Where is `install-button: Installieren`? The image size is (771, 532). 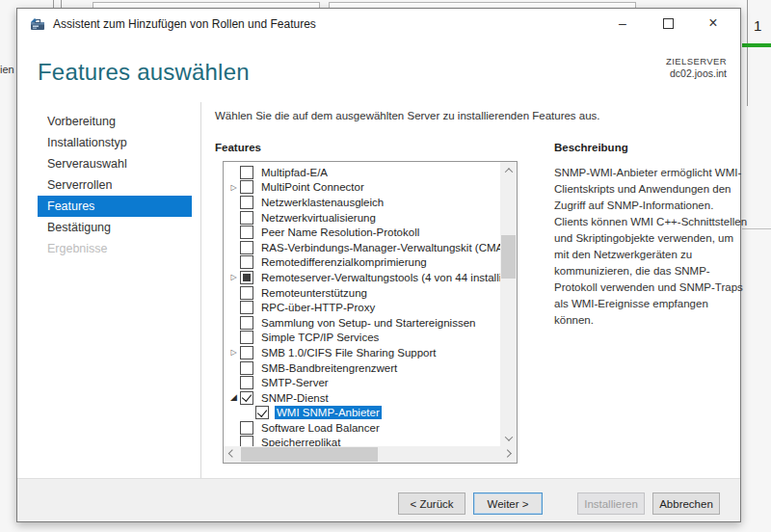
install-button: Installieren is located at coordinates (611, 503).